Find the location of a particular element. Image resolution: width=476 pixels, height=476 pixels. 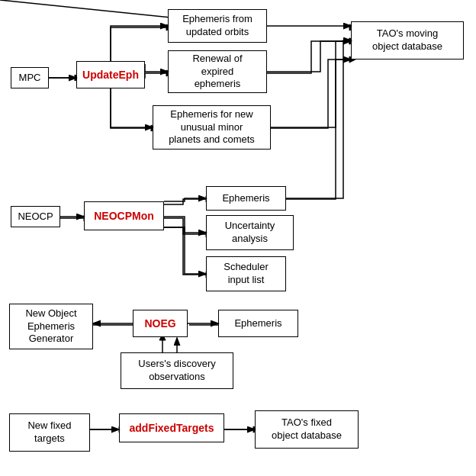

updateeph-box: UpdateEph is located at coordinates (111, 75).